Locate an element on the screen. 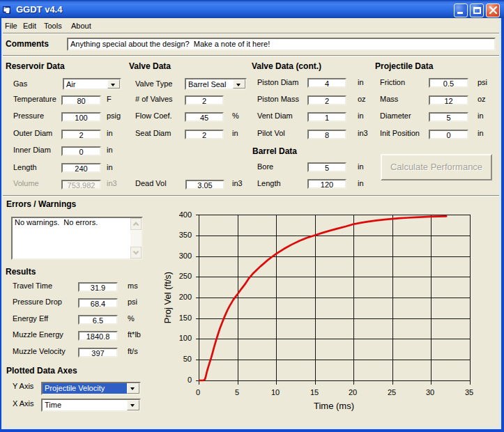  svg-text: 35 is located at coordinates (469, 392).